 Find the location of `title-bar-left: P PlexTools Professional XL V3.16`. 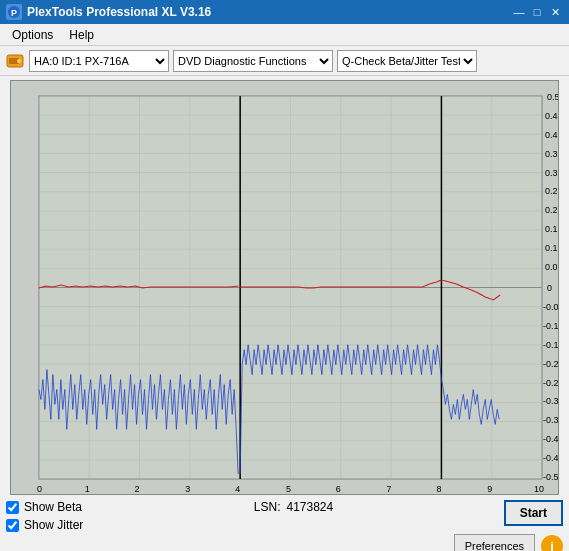

title-bar-left: P PlexTools Professional XL V3.16 is located at coordinates (108, 12).